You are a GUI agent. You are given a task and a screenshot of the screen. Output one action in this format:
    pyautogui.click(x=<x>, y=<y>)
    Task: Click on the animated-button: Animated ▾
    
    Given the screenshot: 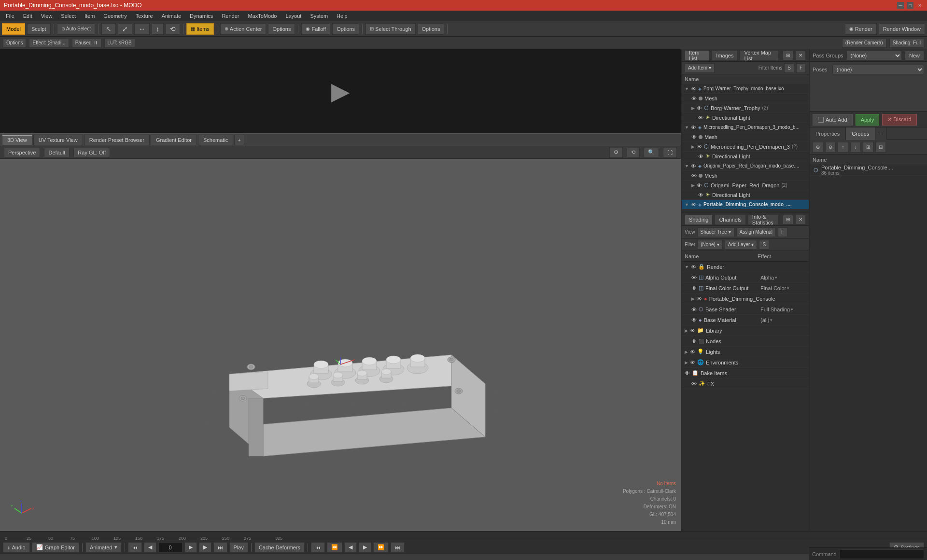 What is the action you would take?
    pyautogui.click(x=103, y=547)
    